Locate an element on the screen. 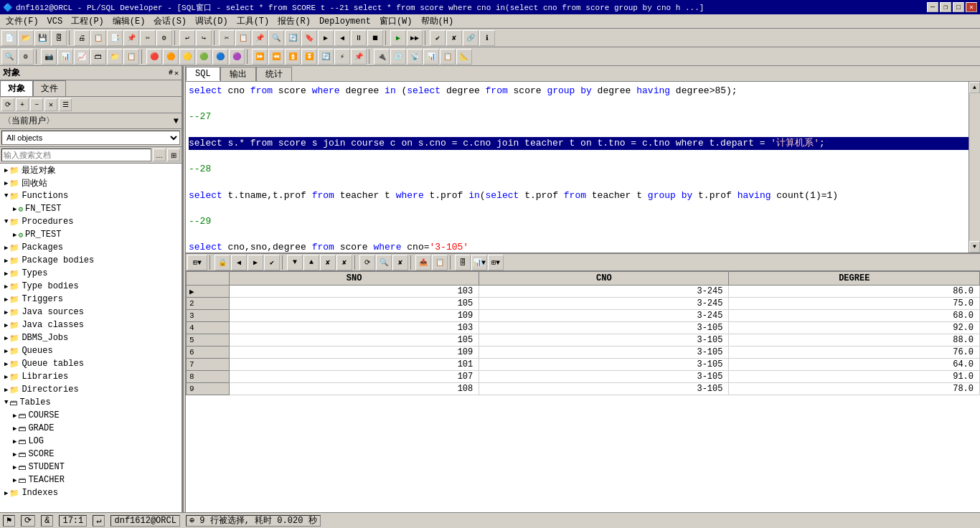 This screenshot has height=528, width=980. tab-files: 文件 is located at coordinates (50, 88).